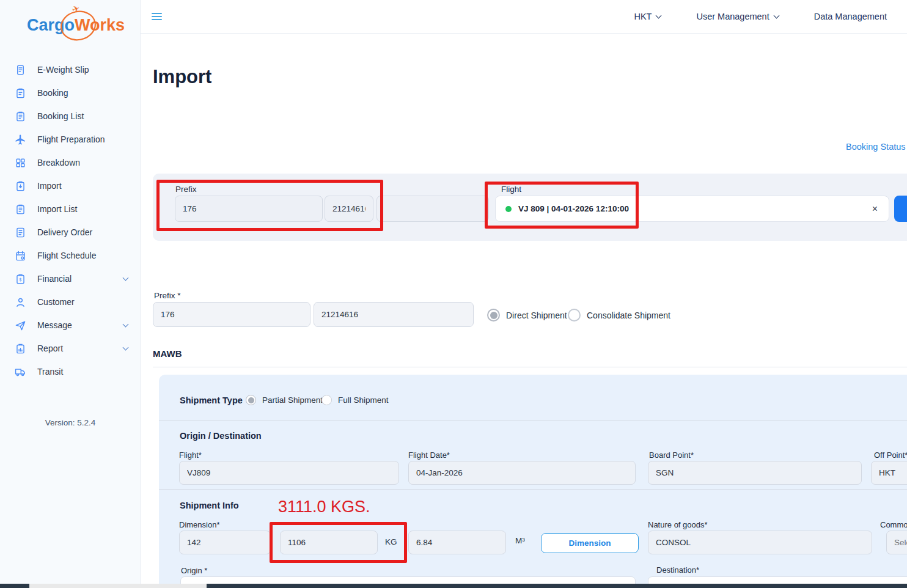 The width and height of the screenshot is (907, 588). I want to click on sidebar-item-label: Flight Preparation, so click(83, 139).